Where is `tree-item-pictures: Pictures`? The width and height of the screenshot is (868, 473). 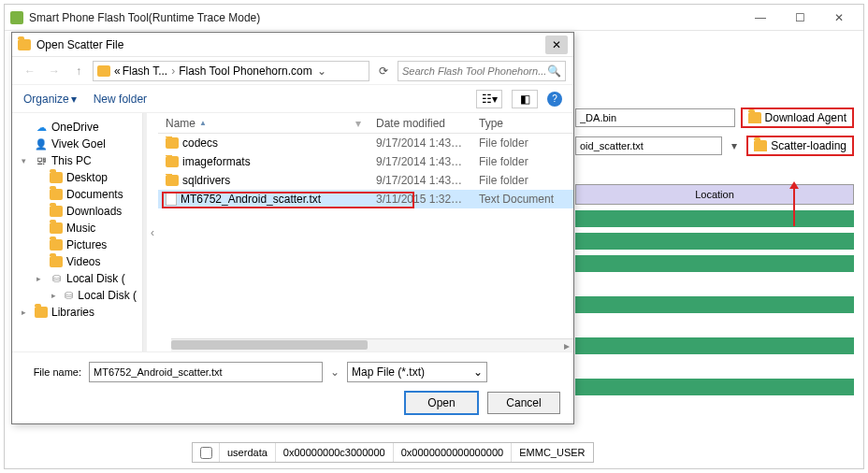 tree-item-pictures: Pictures is located at coordinates (77, 245).